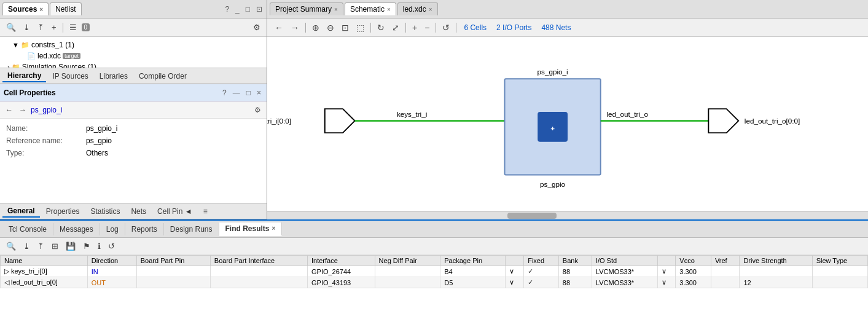  What do you see at coordinates (345, 28) in the screenshot?
I see `sch-fit-button: ⊡` at bounding box center [345, 28].